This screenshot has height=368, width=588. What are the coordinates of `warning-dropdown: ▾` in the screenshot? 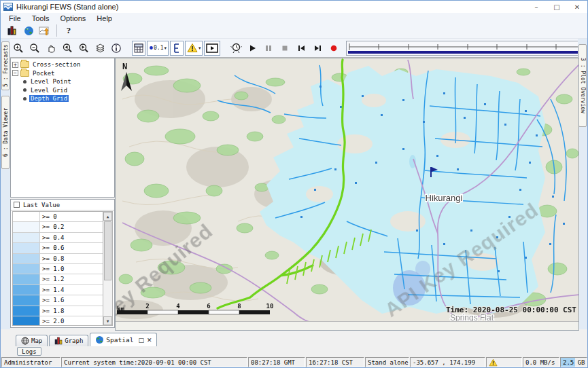 It's located at (194, 48).